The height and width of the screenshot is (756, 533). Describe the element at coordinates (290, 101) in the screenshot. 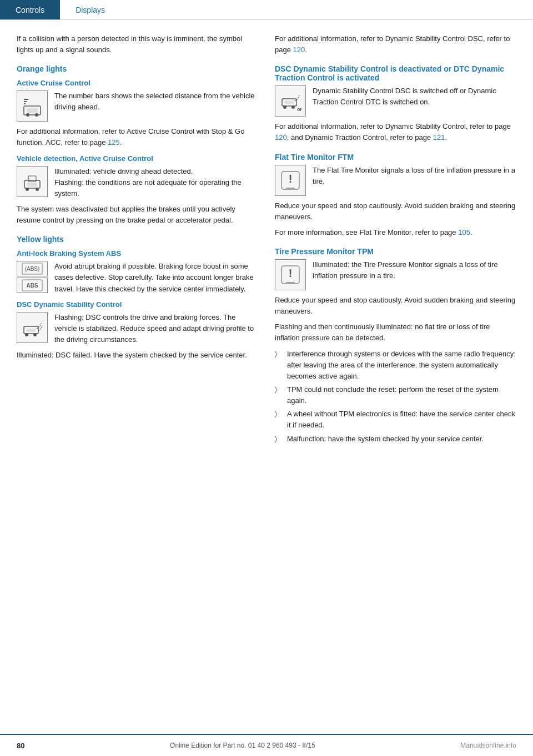

I see `dsc-off-svg: OFF` at that location.